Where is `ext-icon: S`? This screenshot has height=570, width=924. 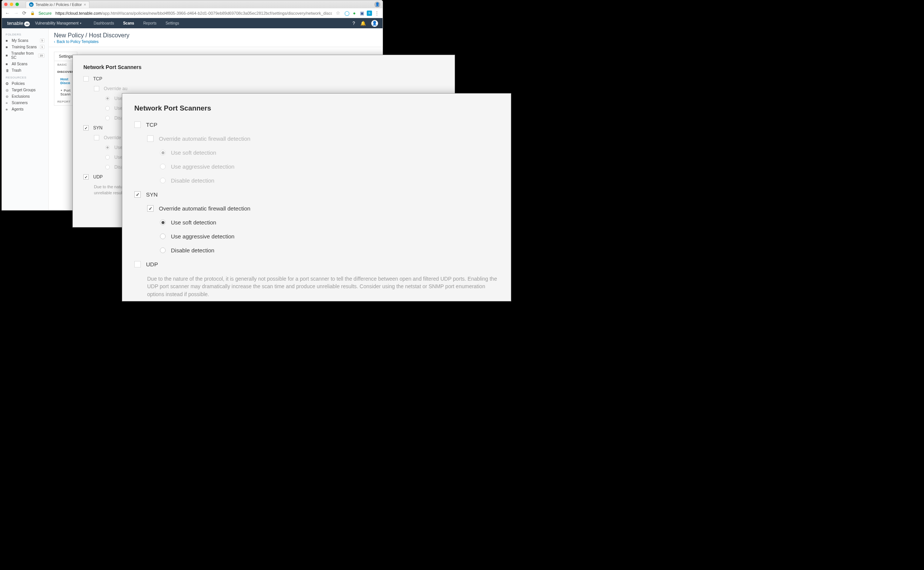
ext-icon: S is located at coordinates (369, 13).